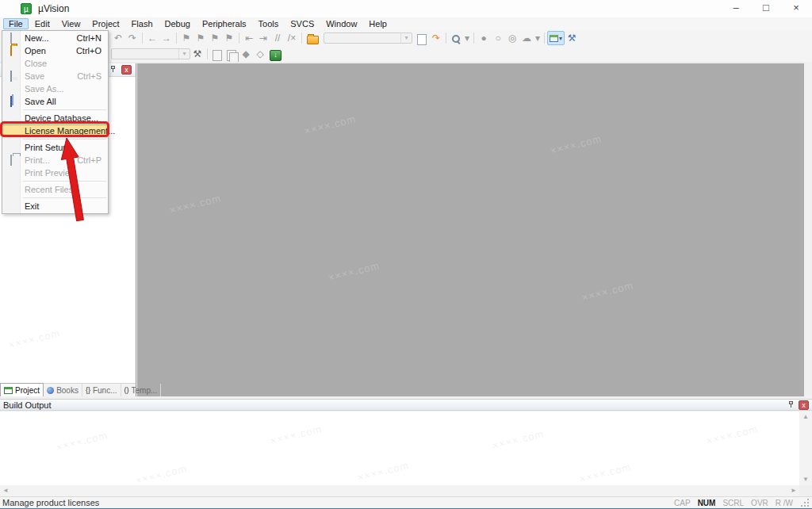 The height and width of the screenshot is (509, 812). Describe the element at coordinates (806, 417) in the screenshot. I see `scroll-up-icon: ▲` at that location.